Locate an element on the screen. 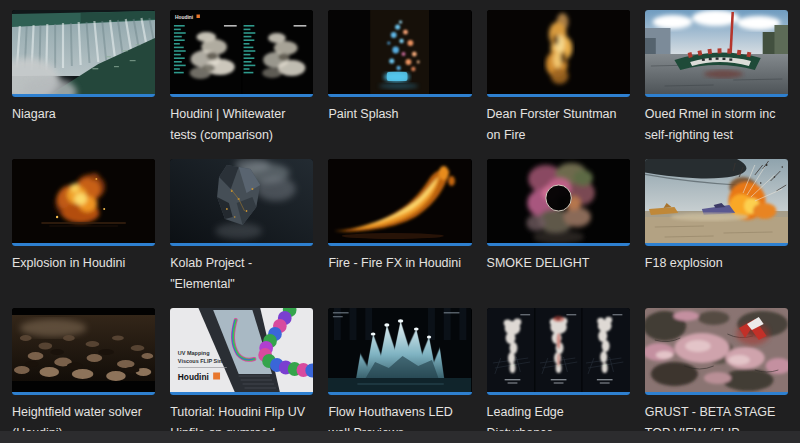 This screenshot has width=800, height=443. stuntman-fire-art is located at coordinates (558, 52).